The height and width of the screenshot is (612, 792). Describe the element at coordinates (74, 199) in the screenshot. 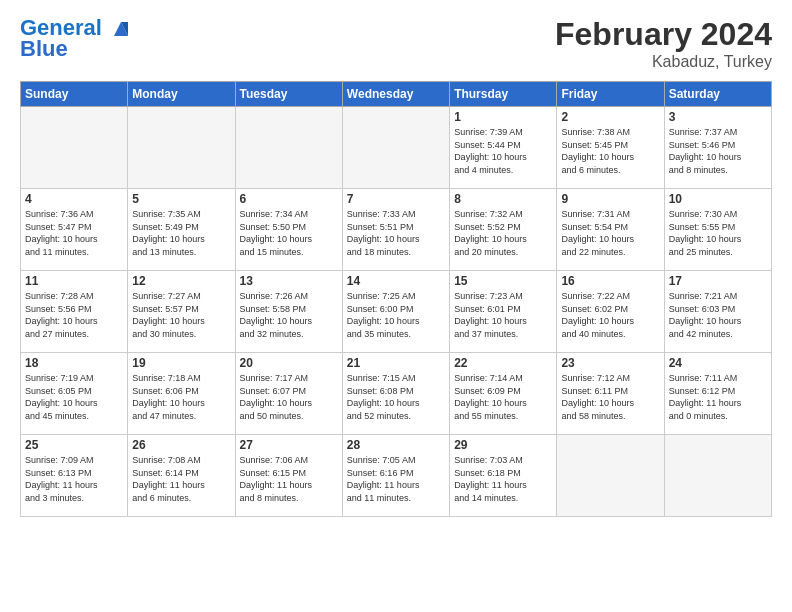

I see `day-number: 4` at that location.